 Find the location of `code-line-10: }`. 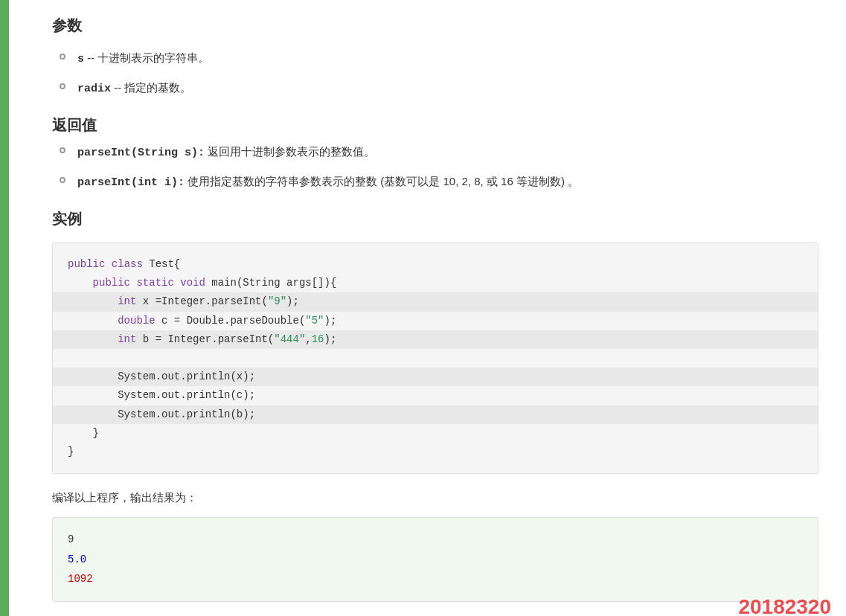

code-line-10: } is located at coordinates (435, 433).